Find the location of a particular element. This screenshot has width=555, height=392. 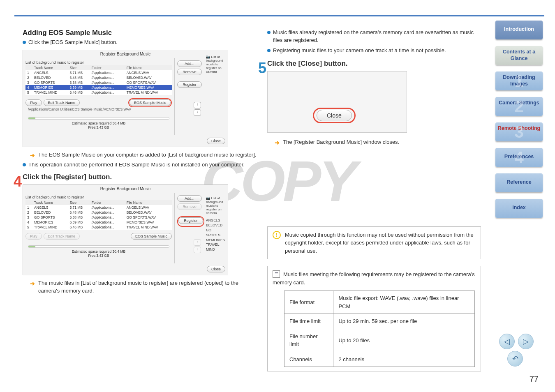

eos-sample-highlight: EOS Sample Music is located at coordinates (150, 103).